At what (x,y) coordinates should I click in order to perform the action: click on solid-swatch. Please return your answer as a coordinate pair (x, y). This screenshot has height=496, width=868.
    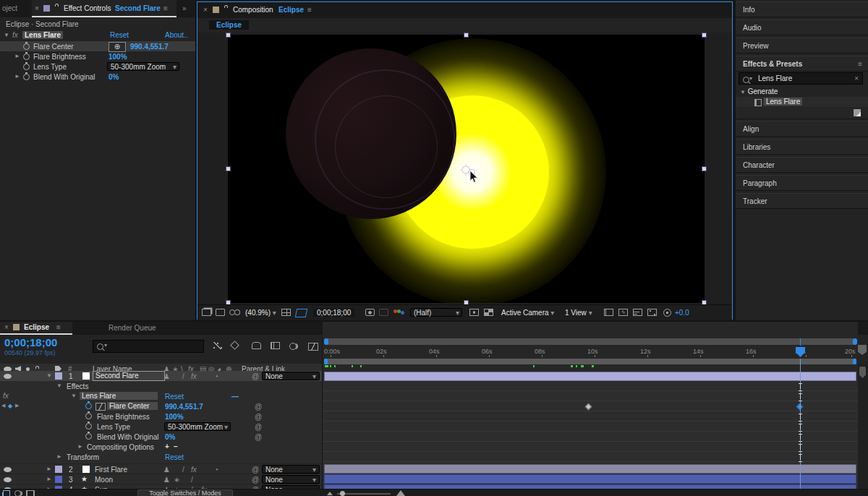
    Looking at the image, I should click on (86, 469).